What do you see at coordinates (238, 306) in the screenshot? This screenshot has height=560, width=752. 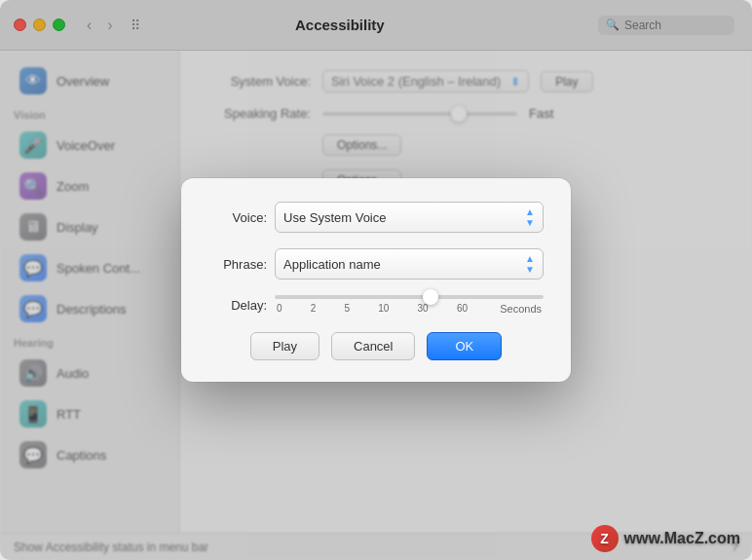 I see `dialog-delay-label: Delay:` at bounding box center [238, 306].